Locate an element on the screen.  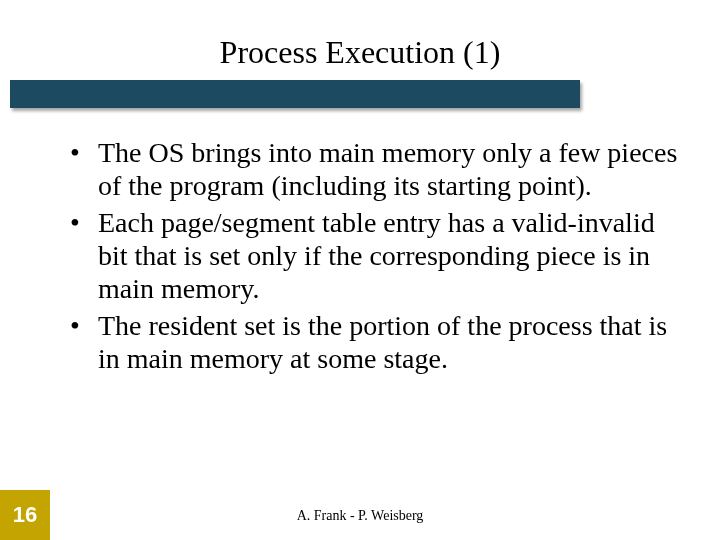
bullet-item: The resident set is the portion of the p… is located at coordinates (371, 342).